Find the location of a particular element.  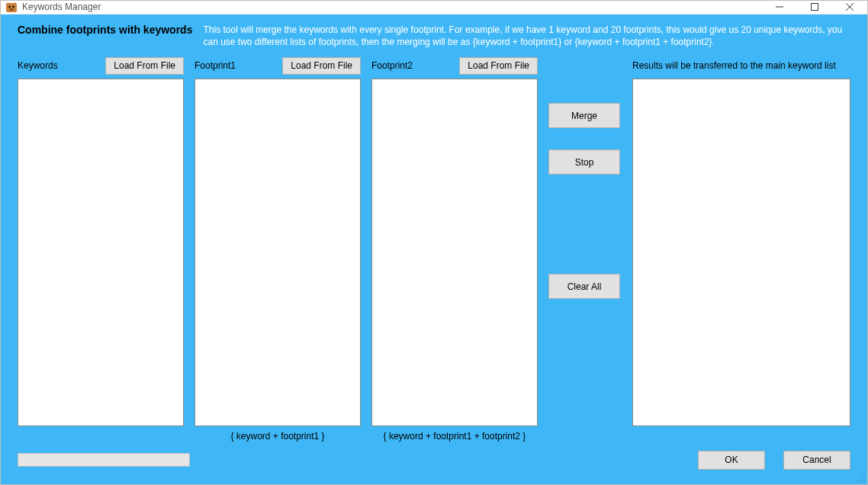

footprint2-textarea is located at coordinates (455, 252).